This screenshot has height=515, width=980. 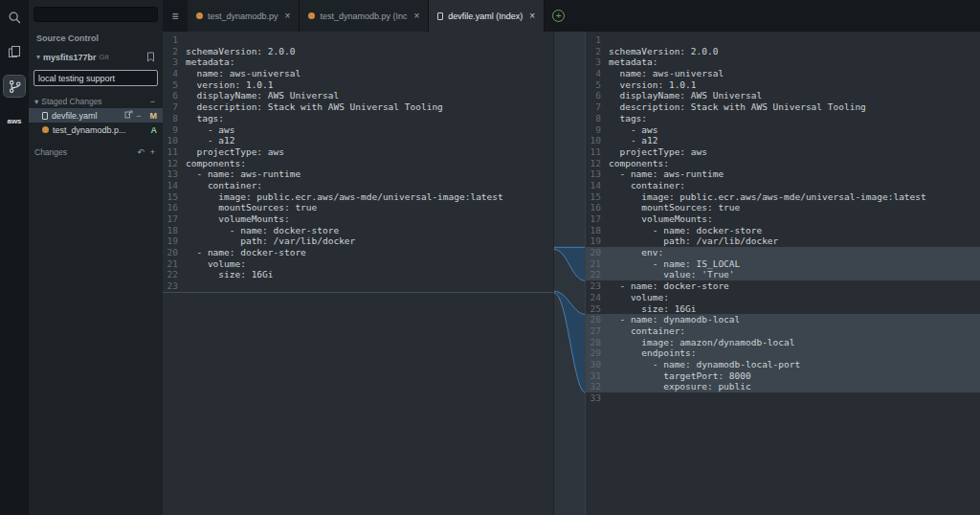 What do you see at coordinates (358, 253) in the screenshot?
I see `code-line: 20 - name: docker-store` at bounding box center [358, 253].